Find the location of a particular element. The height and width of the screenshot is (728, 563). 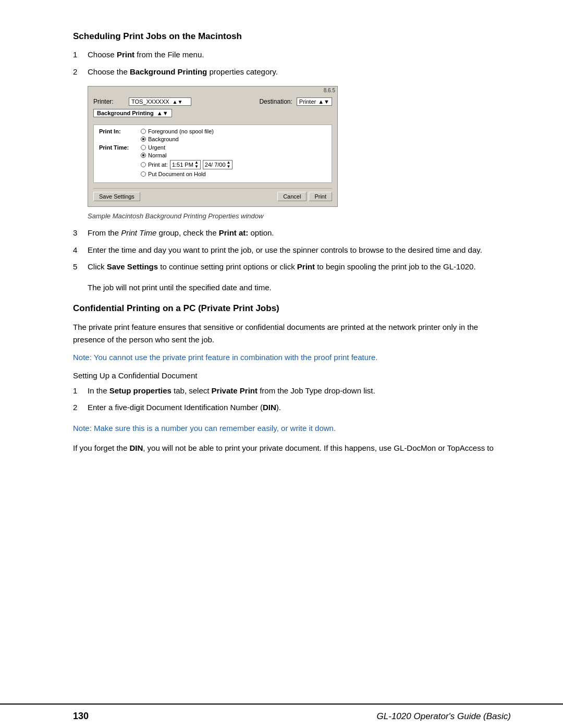

cancel-button: Cancel is located at coordinates (292, 196).